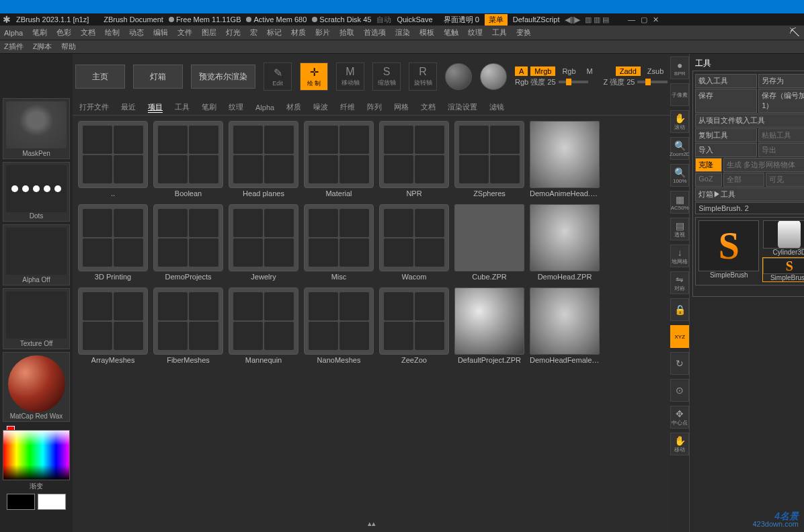 The image size is (804, 532). What do you see at coordinates (656, 20) in the screenshot?
I see `close-button: ✕` at bounding box center [656, 20].